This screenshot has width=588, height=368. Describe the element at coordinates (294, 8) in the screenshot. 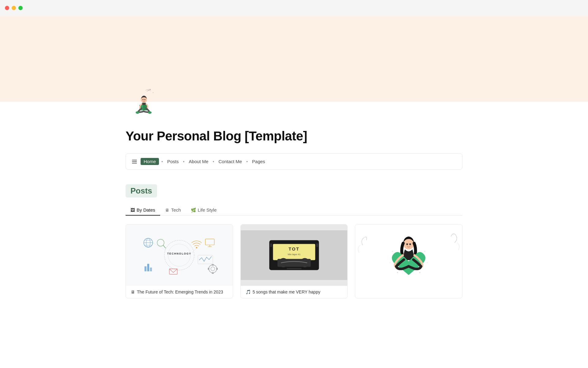

I see `titlebar` at that location.